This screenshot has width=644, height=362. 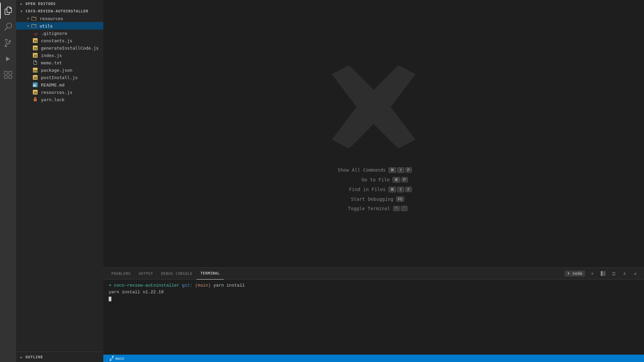 I want to click on terminal-line-1: ➜ coco-review-autoinstaller git: (main) …, so click(x=374, y=286).